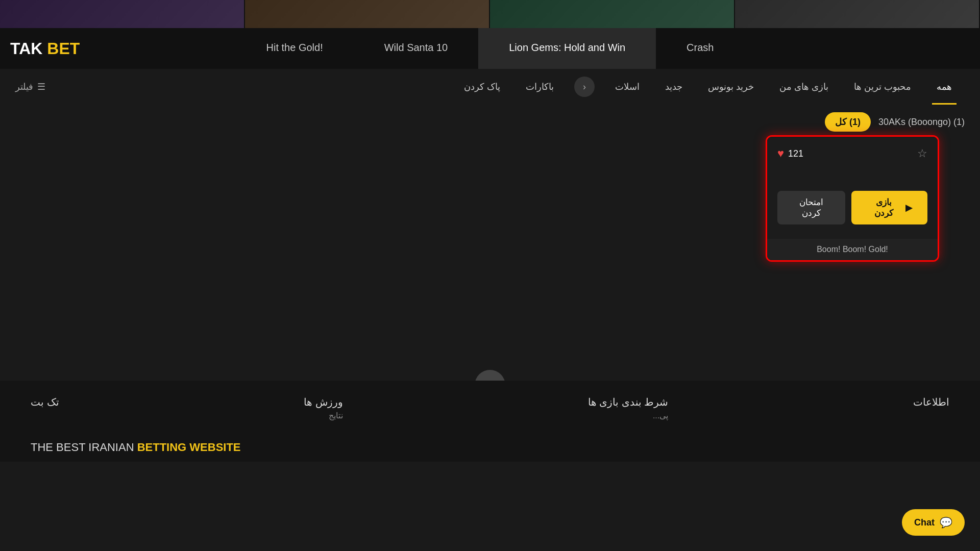  I want to click on tab-wild-santa: Wild Santa 10, so click(416, 48).